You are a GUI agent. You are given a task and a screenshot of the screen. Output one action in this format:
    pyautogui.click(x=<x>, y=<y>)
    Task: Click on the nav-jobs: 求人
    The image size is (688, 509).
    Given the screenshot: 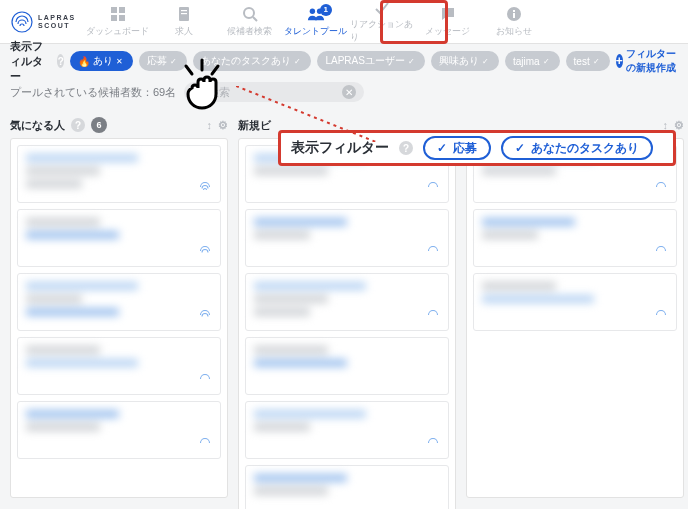 What is the action you would take?
    pyautogui.click(x=184, y=22)
    